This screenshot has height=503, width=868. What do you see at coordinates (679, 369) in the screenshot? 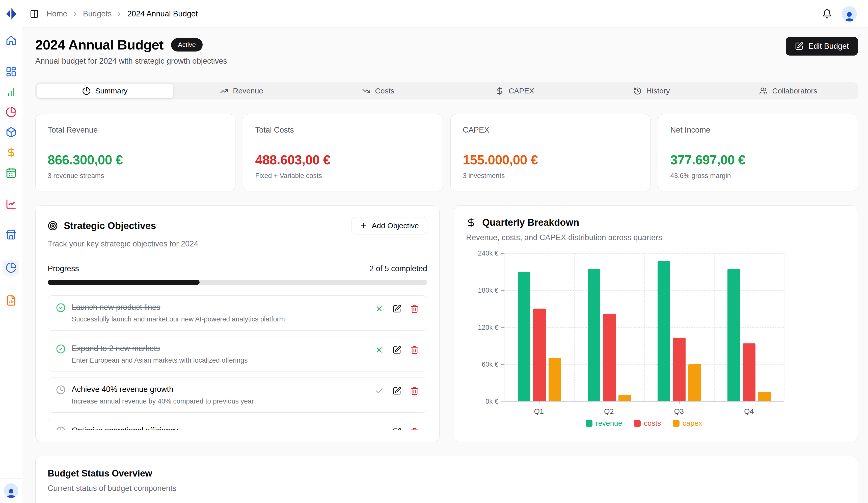
I see `bar-costs-q3` at bounding box center [679, 369].